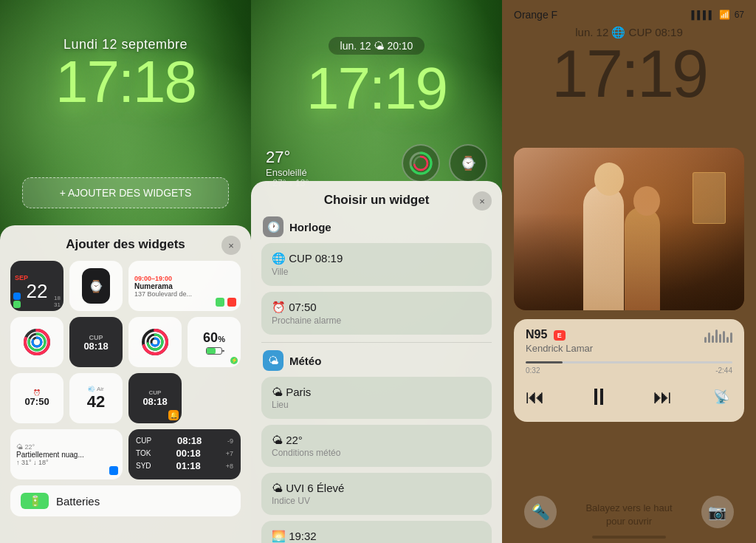 This screenshot has width=756, height=543. I want to click on tz-time-syd: 01:18, so click(189, 465).